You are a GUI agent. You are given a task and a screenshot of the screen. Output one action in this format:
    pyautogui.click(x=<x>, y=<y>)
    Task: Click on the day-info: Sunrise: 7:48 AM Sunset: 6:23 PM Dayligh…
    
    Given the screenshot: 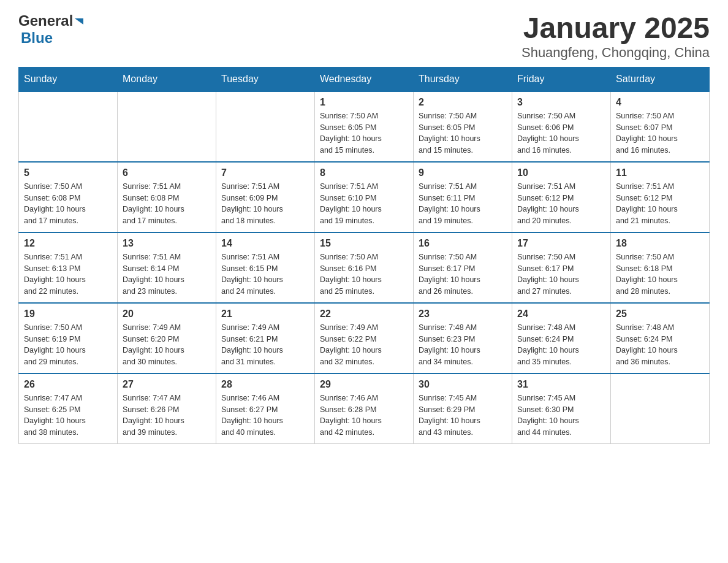 What is the action you would take?
    pyautogui.click(x=463, y=345)
    